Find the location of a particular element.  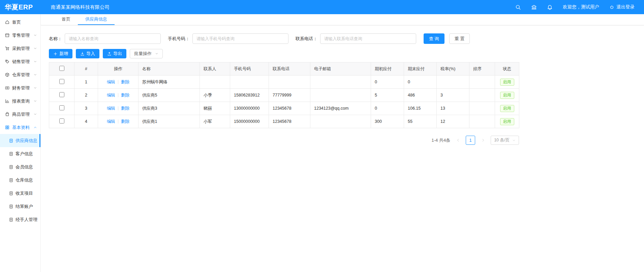

cell-begin: 300 is located at coordinates (388, 121).